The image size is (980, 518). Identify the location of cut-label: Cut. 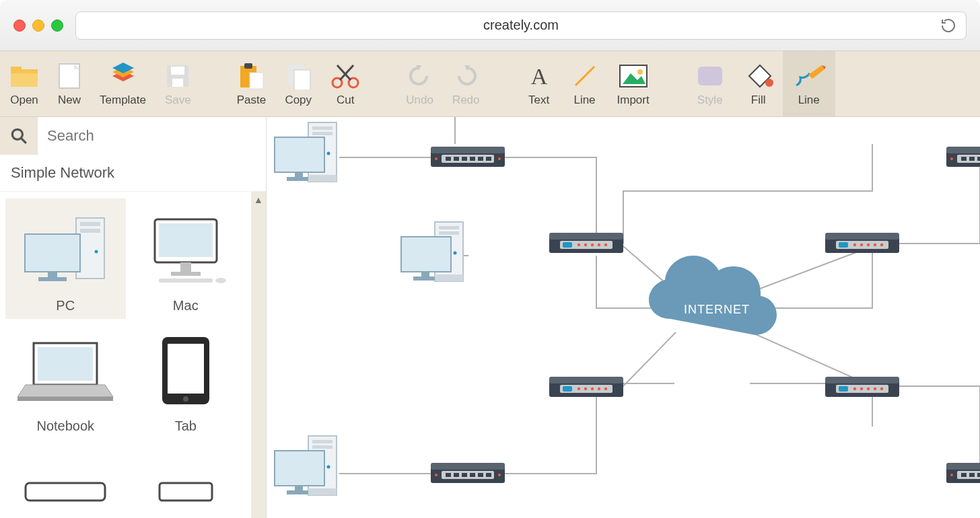
(345, 100).